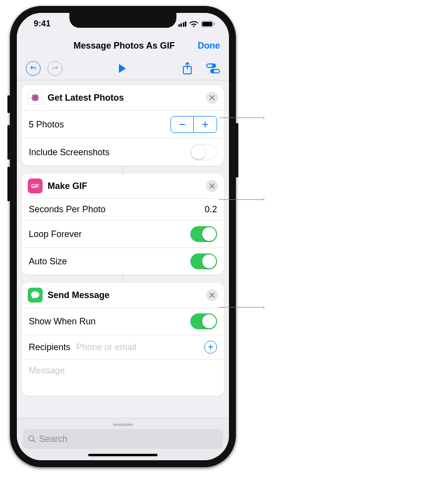  I want to click on action-card-get-latest-photos: Get Latest Photos 5 Photos − + Include S…, so click(123, 125).